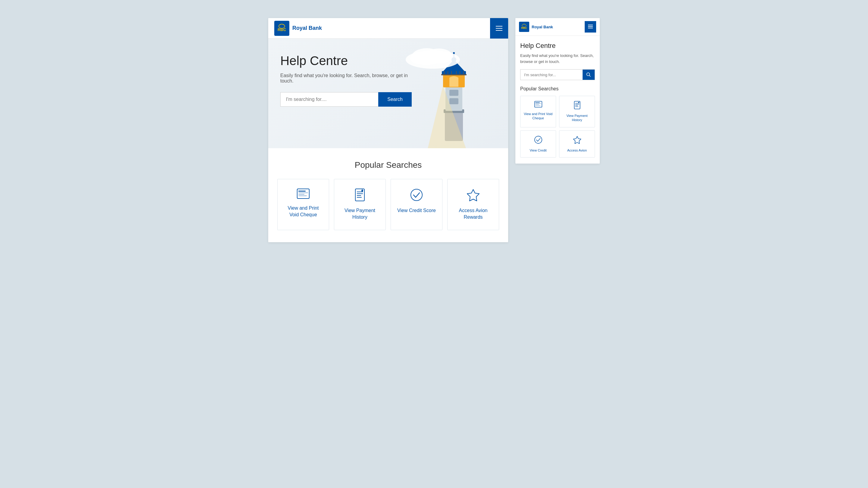  I want to click on card-payment-history-label: View Payment History, so click(360, 214).